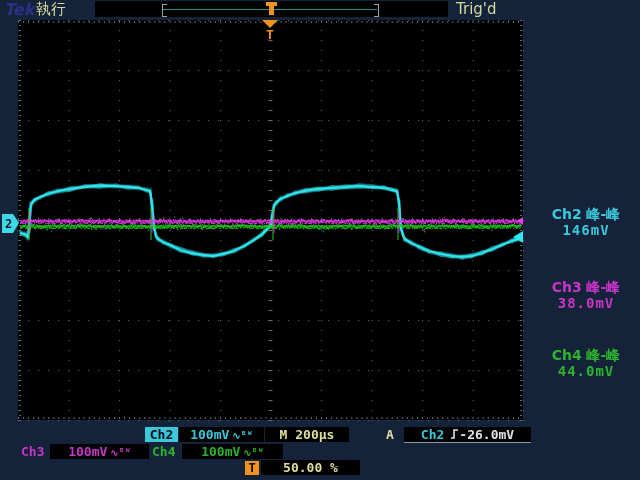  I want to click on measurement-value: 38.0mV, so click(586, 303).